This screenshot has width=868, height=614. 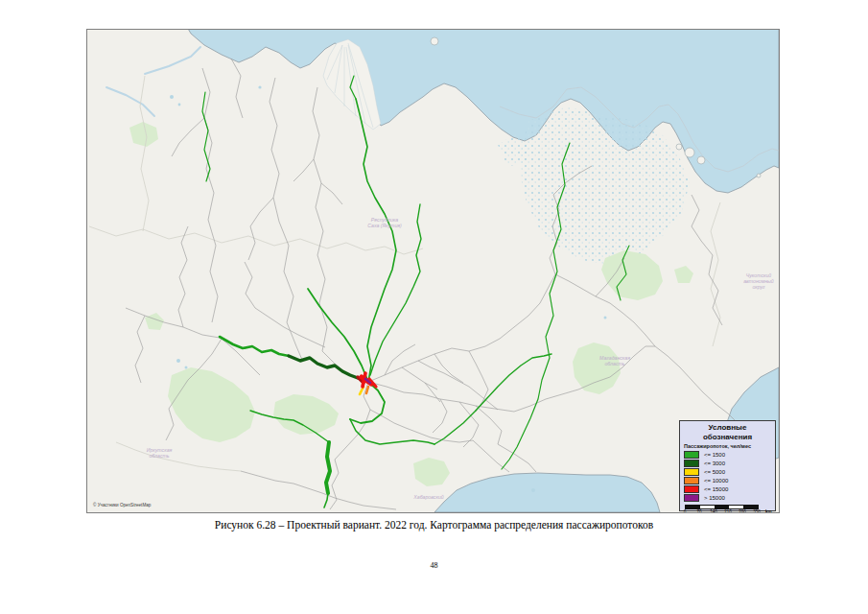 I want to click on scale-tick: 280, so click(x=742, y=511).